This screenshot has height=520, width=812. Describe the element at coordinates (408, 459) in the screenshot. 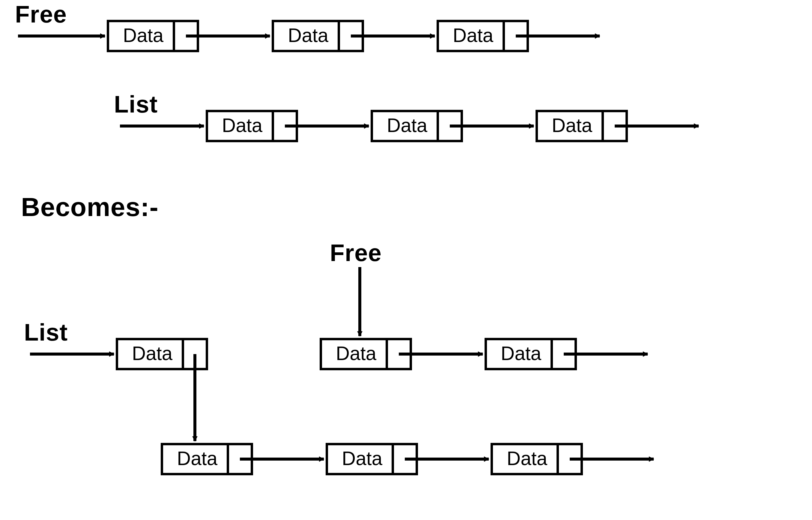

I see `list-node-3-after: Data` at that location.